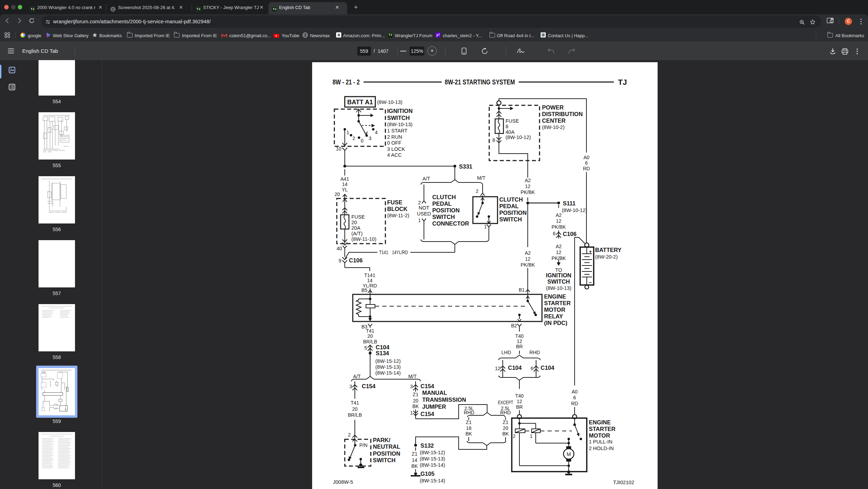 The height and width of the screenshot is (489, 868). Describe the element at coordinates (360, 102) in the screenshot. I see `svg-text: BATT A1` at that location.